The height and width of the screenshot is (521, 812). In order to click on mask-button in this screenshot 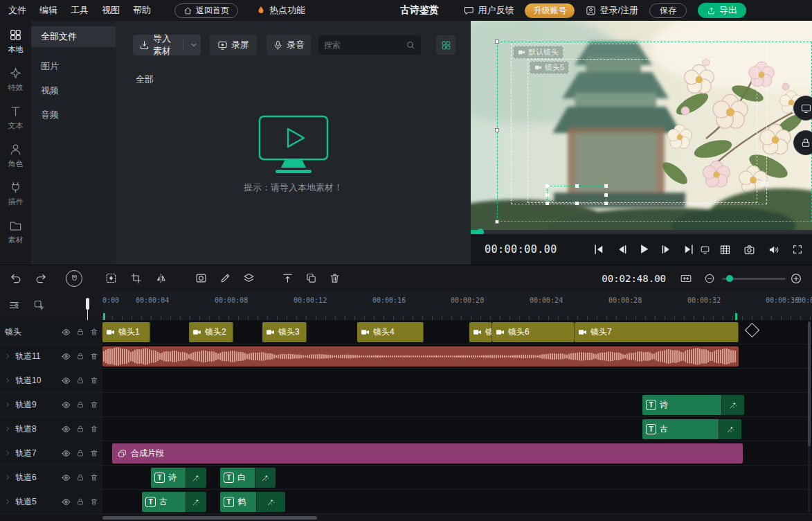, I will do `click(201, 279)`.